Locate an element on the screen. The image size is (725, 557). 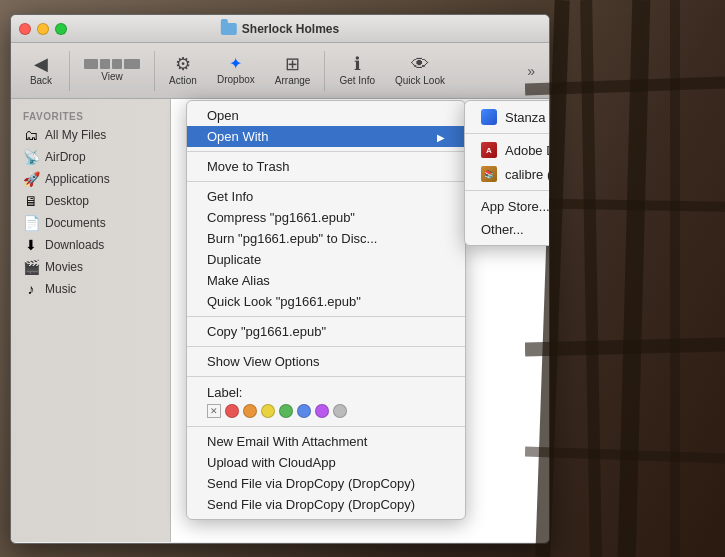
get-info-button: ℹ Get Info is located at coordinates (357, 70).